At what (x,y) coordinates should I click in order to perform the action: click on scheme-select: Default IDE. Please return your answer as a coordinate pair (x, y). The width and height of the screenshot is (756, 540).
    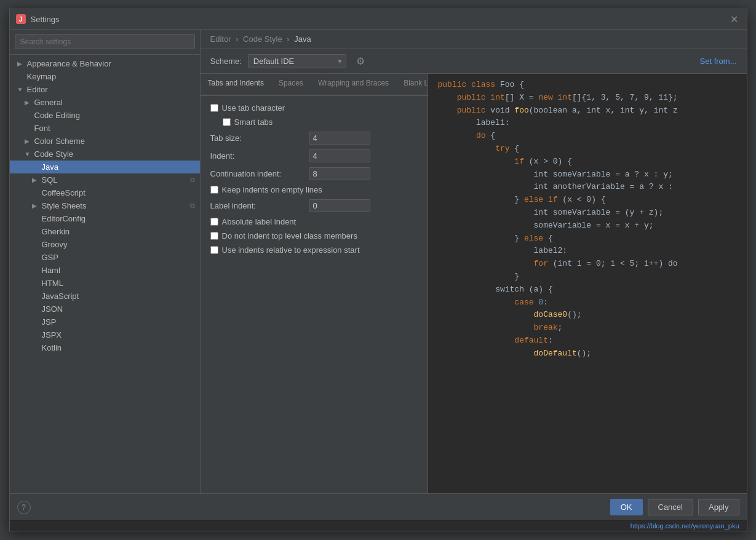
    Looking at the image, I should click on (297, 62).